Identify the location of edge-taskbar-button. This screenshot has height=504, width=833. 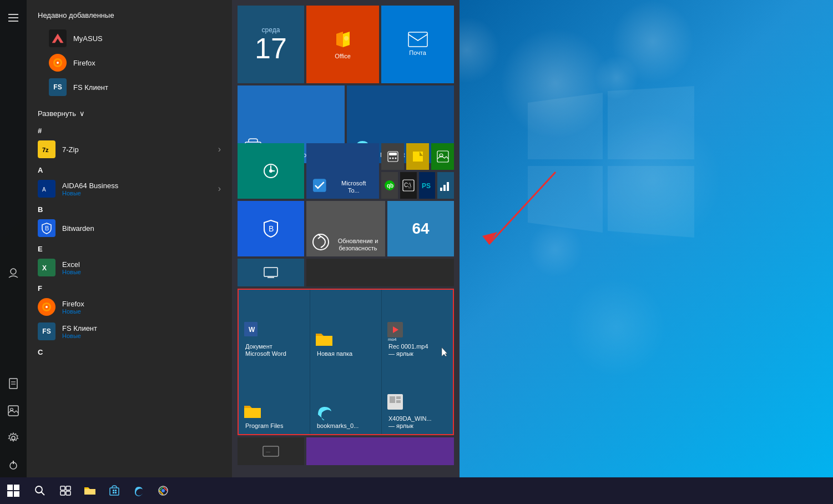
(139, 491).